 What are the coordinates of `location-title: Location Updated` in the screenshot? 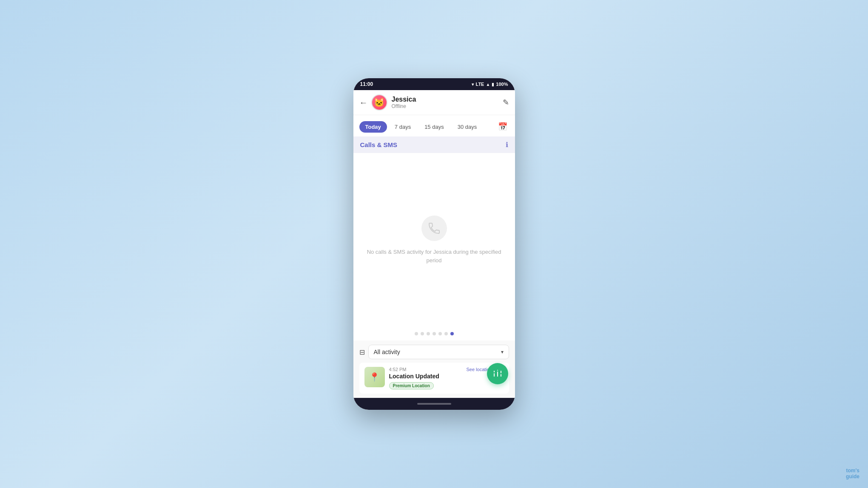 It's located at (442, 376).